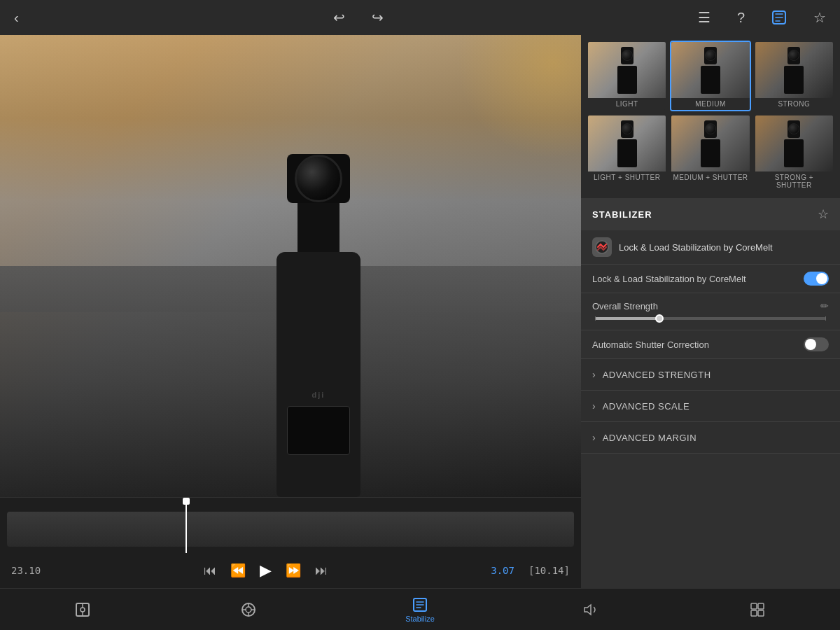  What do you see at coordinates (710, 312) in the screenshot?
I see `strength-slider-row: Overall Strength ✏` at bounding box center [710, 312].